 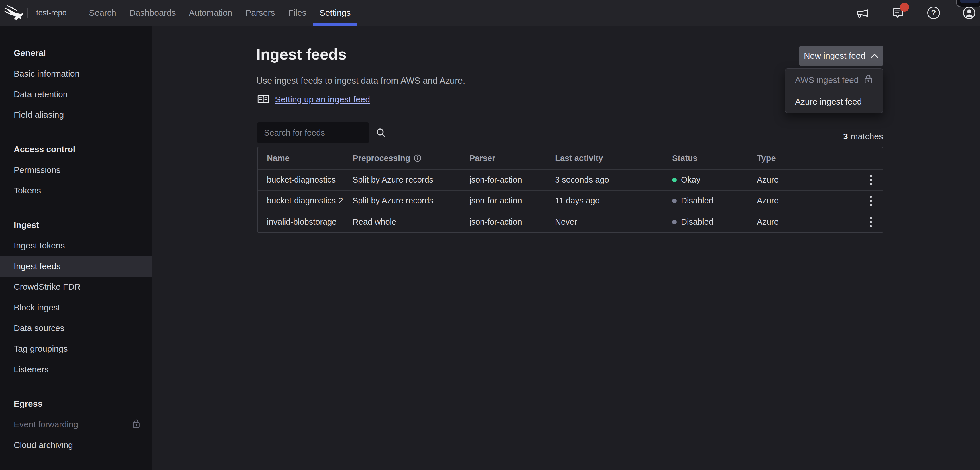 What do you see at coordinates (76, 349) in the screenshot?
I see `sidebar-item-tag-groupings: Tag groupings` at bounding box center [76, 349].